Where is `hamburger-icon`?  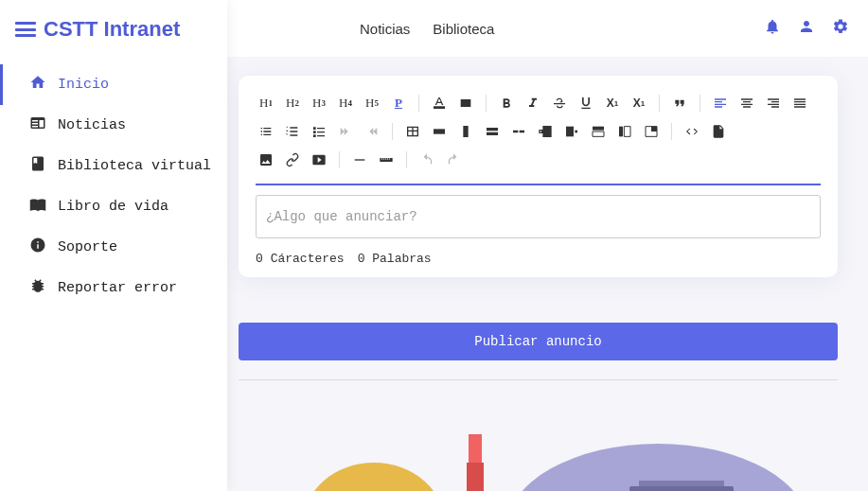 hamburger-icon is located at coordinates (26, 29).